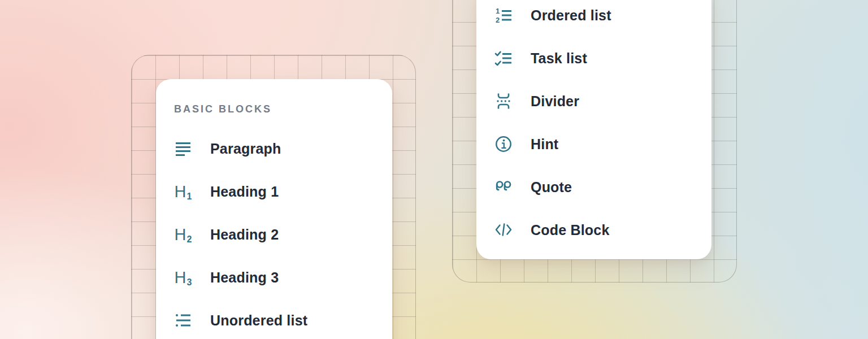 The image size is (868, 339). Describe the element at coordinates (594, 187) in the screenshot. I see `menu-item-quote: Quote` at that location.